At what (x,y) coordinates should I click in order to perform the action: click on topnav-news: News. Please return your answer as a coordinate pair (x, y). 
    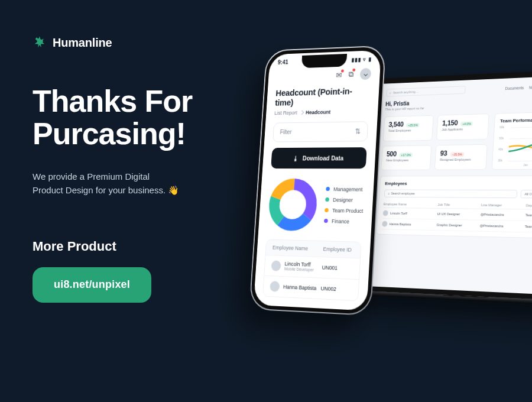
    Looking at the image, I should click on (531, 87).